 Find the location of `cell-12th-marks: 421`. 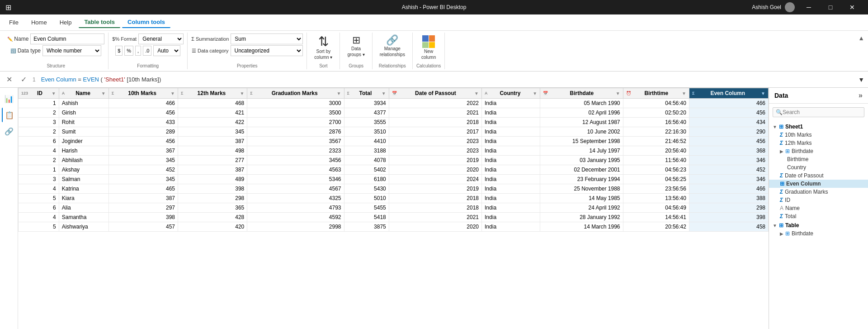

cell-12th-marks: 421 is located at coordinates (212, 113).